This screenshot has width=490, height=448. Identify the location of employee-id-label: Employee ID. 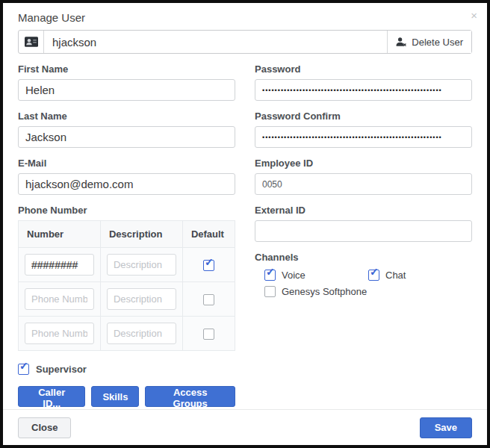
(363, 163).